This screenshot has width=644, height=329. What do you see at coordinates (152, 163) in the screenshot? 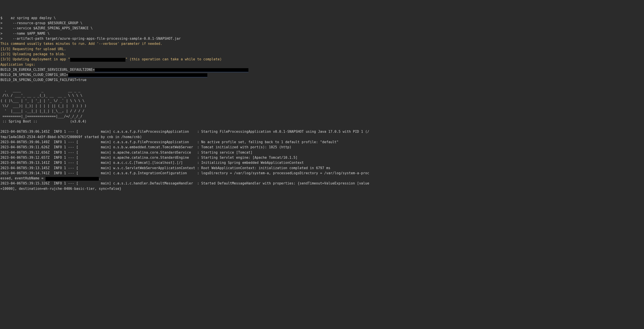
I see `log-line: 2023-04-06T05:39:13.141Z INFO 1 --- [ ma…` at bounding box center [152, 163].